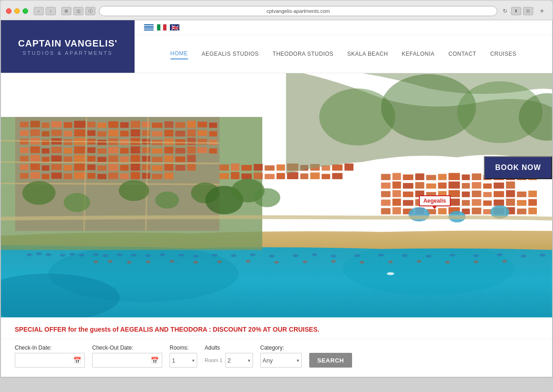 The width and height of the screenshot is (553, 392). What do you see at coordinates (418, 54) in the screenshot?
I see `nav-kefalonia: KEFALONIA` at bounding box center [418, 54].